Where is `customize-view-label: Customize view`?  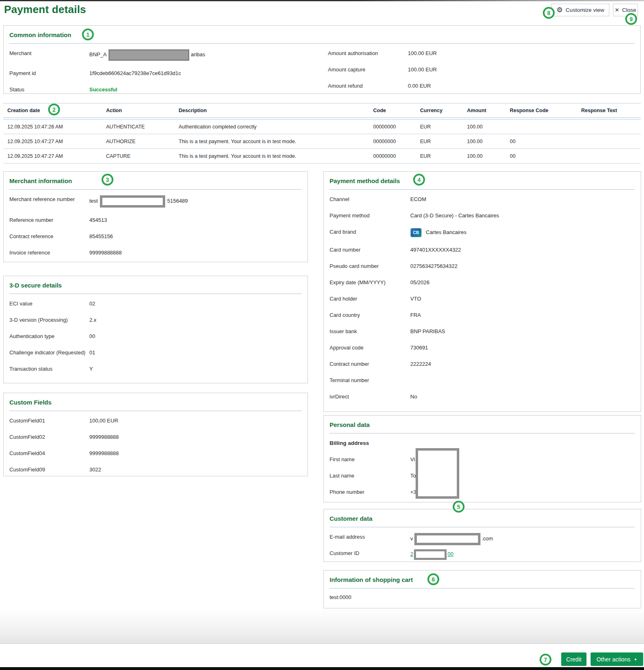
customize-view-label: Customize view is located at coordinates (585, 10).